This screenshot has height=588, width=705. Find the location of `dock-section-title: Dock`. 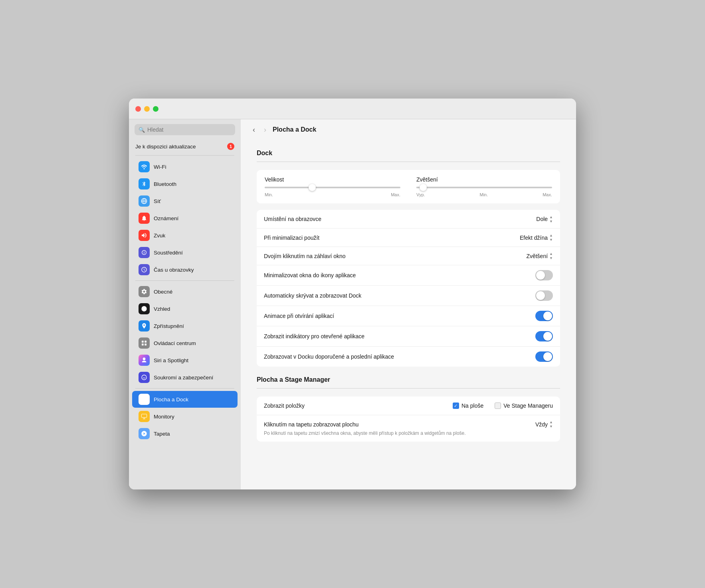

dock-section-title: Dock is located at coordinates (408, 153).